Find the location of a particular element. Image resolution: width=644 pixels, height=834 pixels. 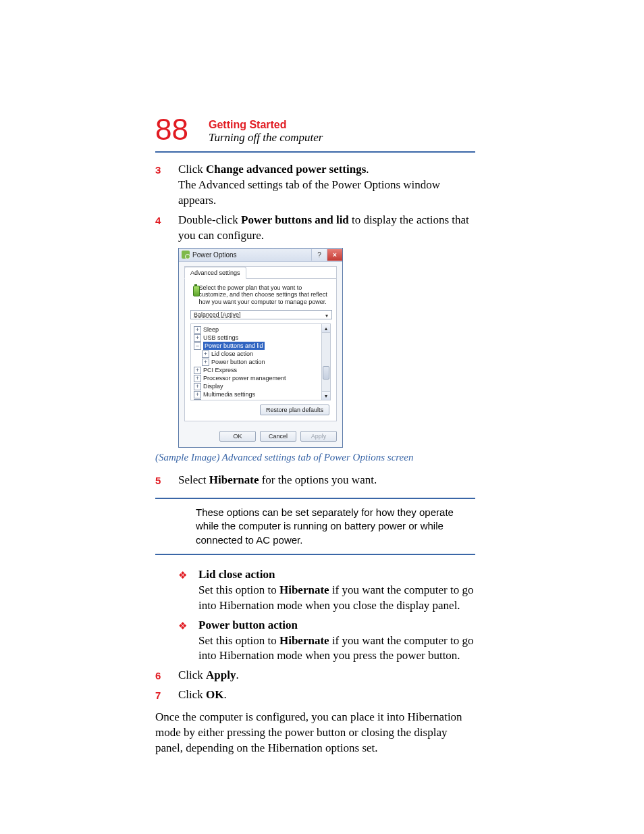

power-options-window: Power Options ? × Advanced settings Sele… is located at coordinates (261, 348).